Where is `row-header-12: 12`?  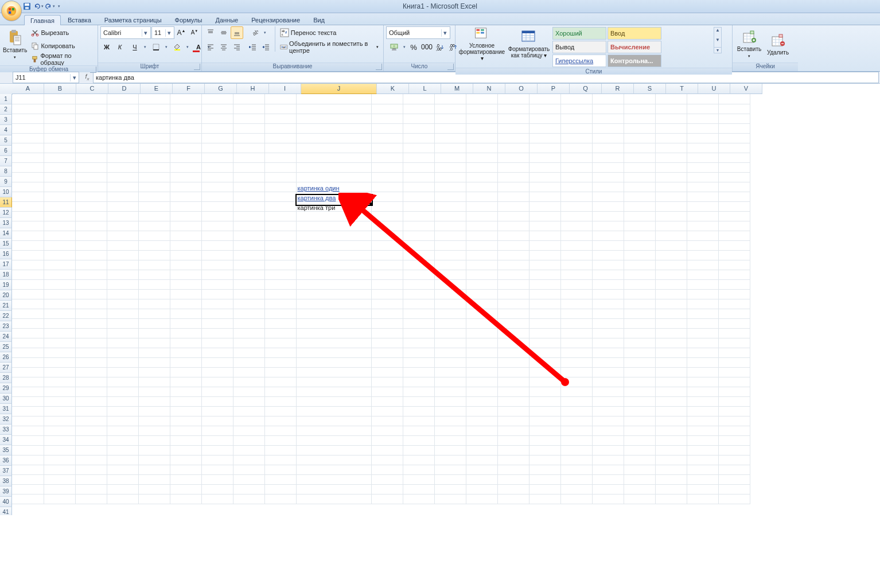 row-header-12: 12 is located at coordinates (6, 213).